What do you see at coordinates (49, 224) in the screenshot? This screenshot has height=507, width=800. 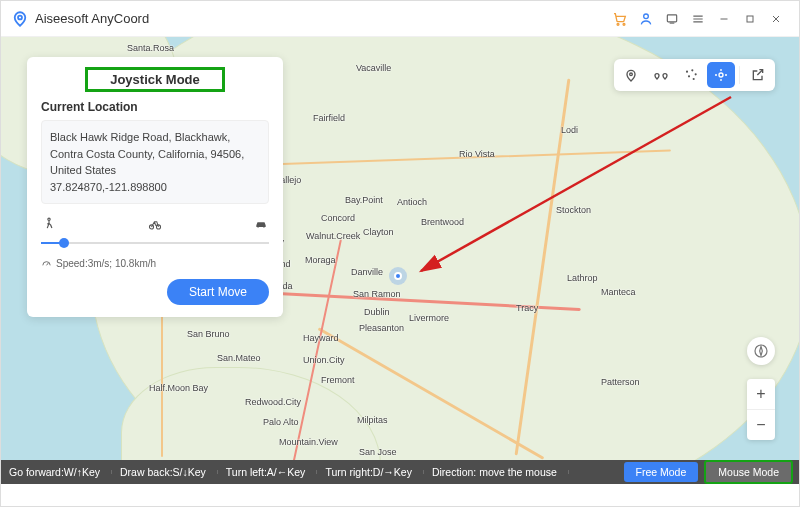 I see `walk-icon` at bounding box center [49, 224].